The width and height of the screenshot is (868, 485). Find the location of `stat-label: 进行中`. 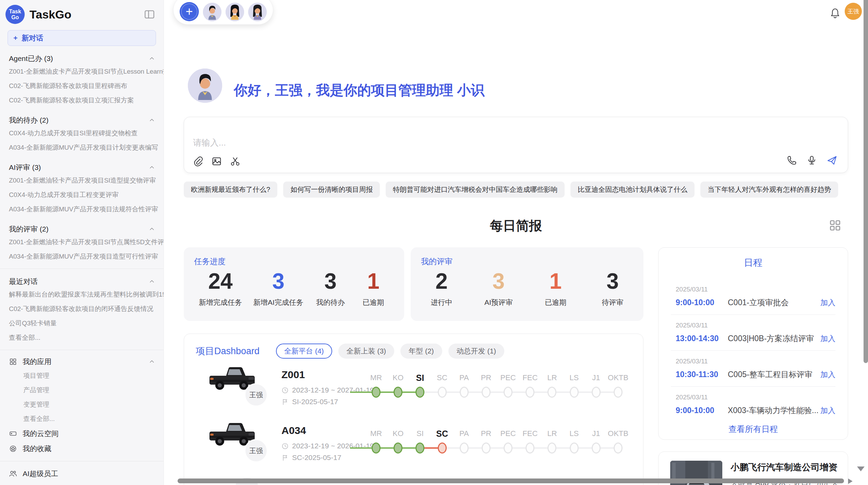

stat-label: 进行中 is located at coordinates (442, 302).